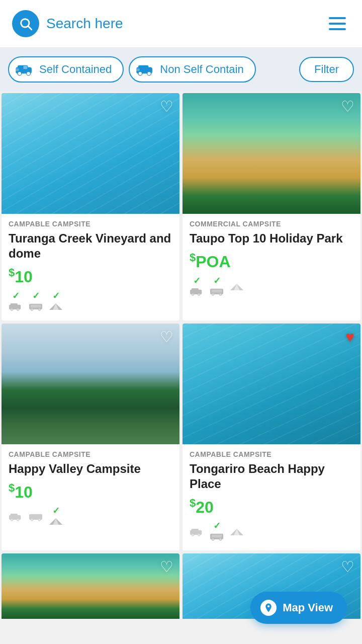 The height and width of the screenshot is (644, 362). I want to click on favorite-button-5: ♡, so click(167, 567).